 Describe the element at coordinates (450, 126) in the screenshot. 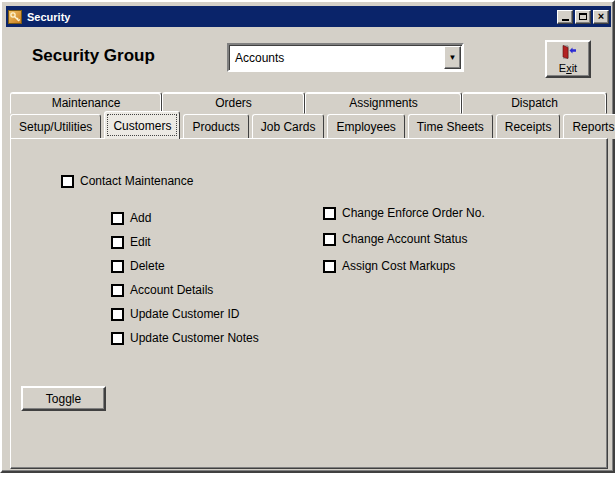

I see `tab-time-sheets: Time Sheets` at that location.